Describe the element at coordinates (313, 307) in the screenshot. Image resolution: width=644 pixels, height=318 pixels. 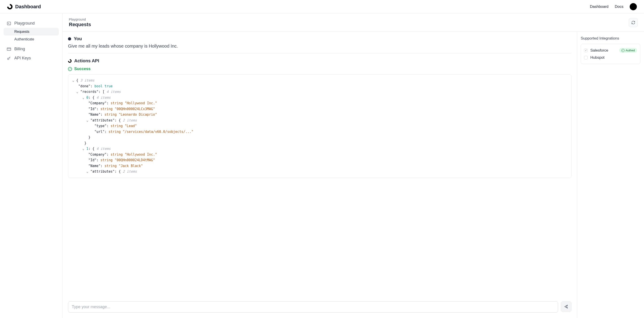
I see `message-input` at that location.